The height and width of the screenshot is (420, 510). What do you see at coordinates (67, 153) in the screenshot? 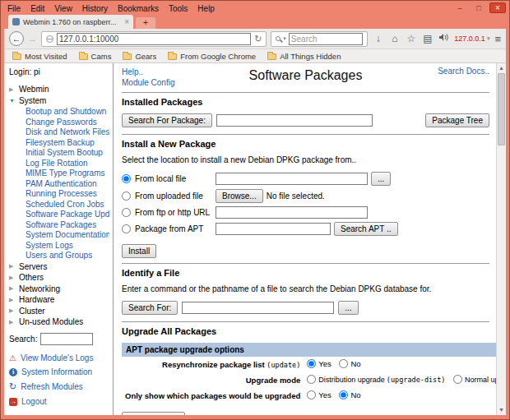
I see `sidebar-item-initial-system-bootup: Initial System Bootup` at bounding box center [67, 153].